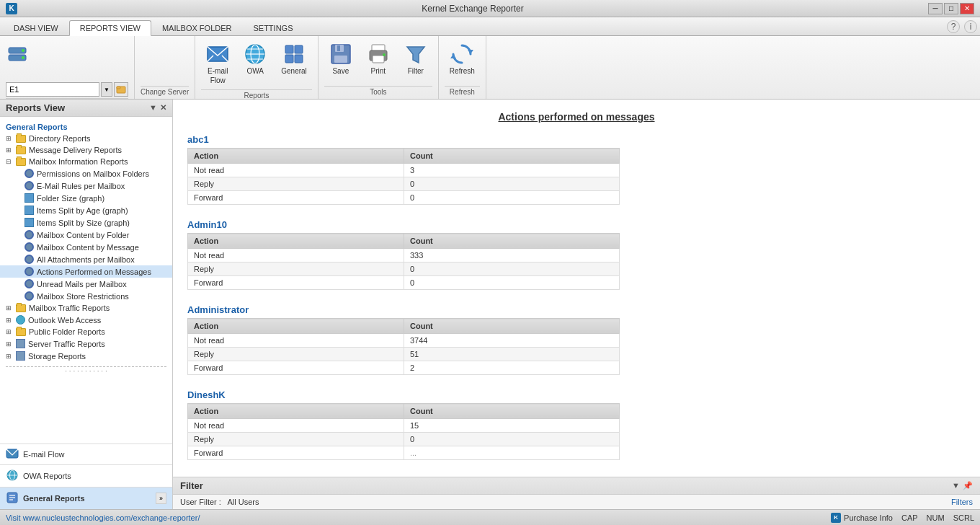 This screenshot has height=525, width=980. I want to click on server-dropdown-button: ▼, so click(107, 89).